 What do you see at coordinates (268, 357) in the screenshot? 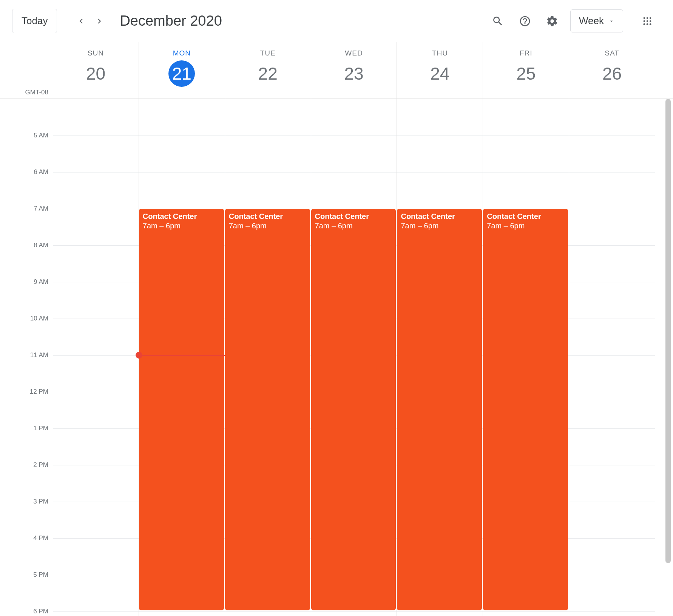
I see `day-column-tue: Contact Center7am – 6pm` at bounding box center [268, 357].